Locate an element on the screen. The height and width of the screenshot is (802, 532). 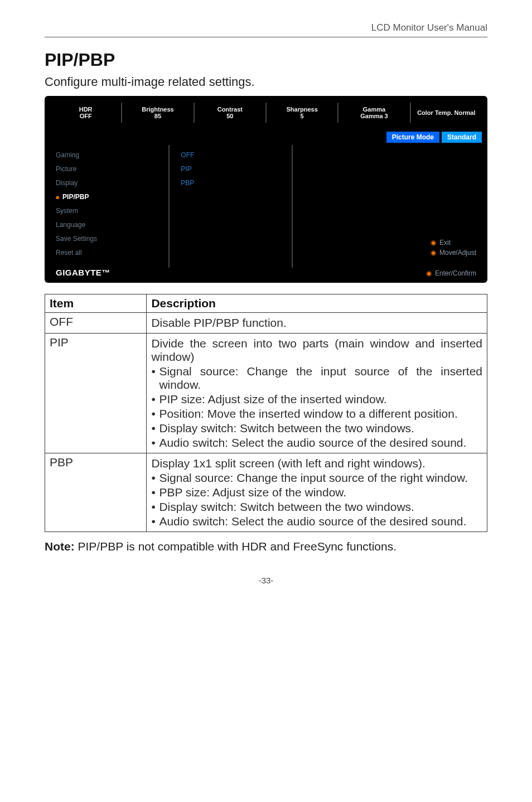
stat-value: 50 is located at coordinates (230, 116).